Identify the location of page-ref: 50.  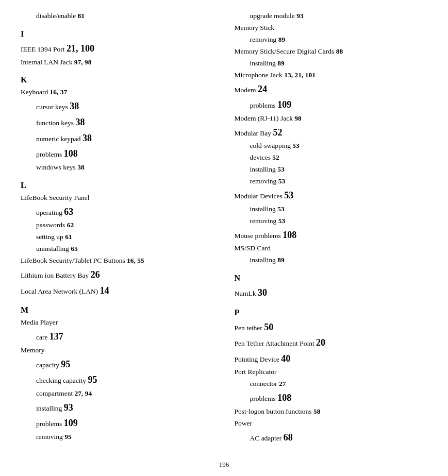
(269, 327).